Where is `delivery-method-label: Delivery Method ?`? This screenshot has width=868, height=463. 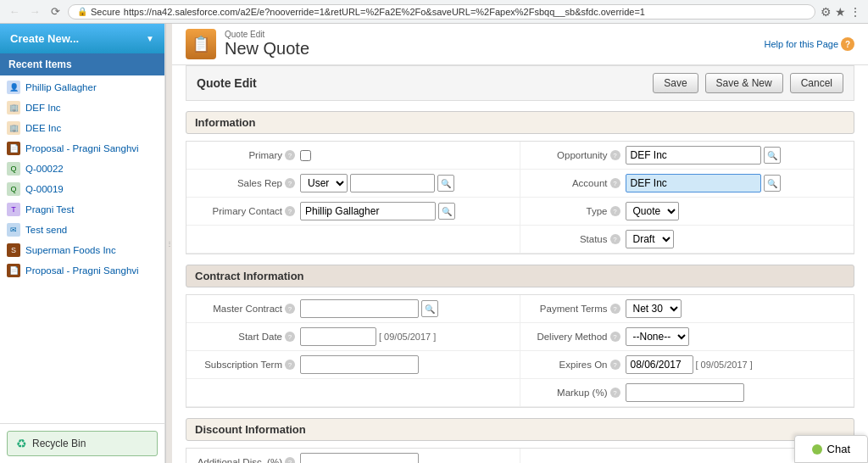 delivery-method-label: Delivery Method ? is located at coordinates (574, 337).